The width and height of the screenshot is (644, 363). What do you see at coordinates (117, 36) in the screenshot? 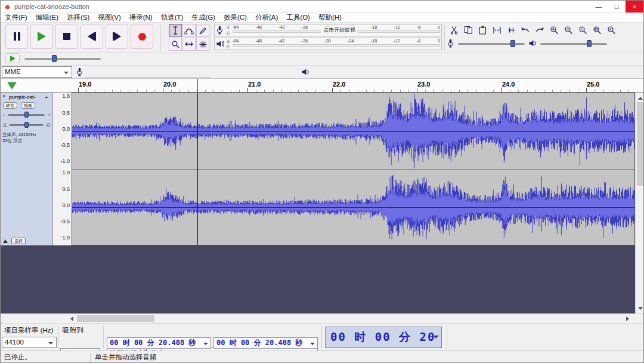
I see `skip-to-end-button` at bounding box center [117, 36].